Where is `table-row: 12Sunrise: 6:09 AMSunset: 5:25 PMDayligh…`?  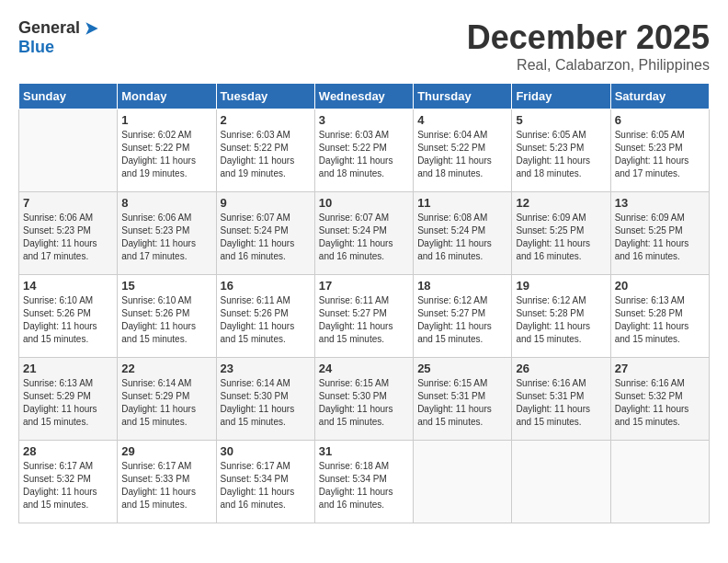 table-row: 12Sunrise: 6:09 AMSunset: 5:25 PMDayligh… is located at coordinates (561, 234).